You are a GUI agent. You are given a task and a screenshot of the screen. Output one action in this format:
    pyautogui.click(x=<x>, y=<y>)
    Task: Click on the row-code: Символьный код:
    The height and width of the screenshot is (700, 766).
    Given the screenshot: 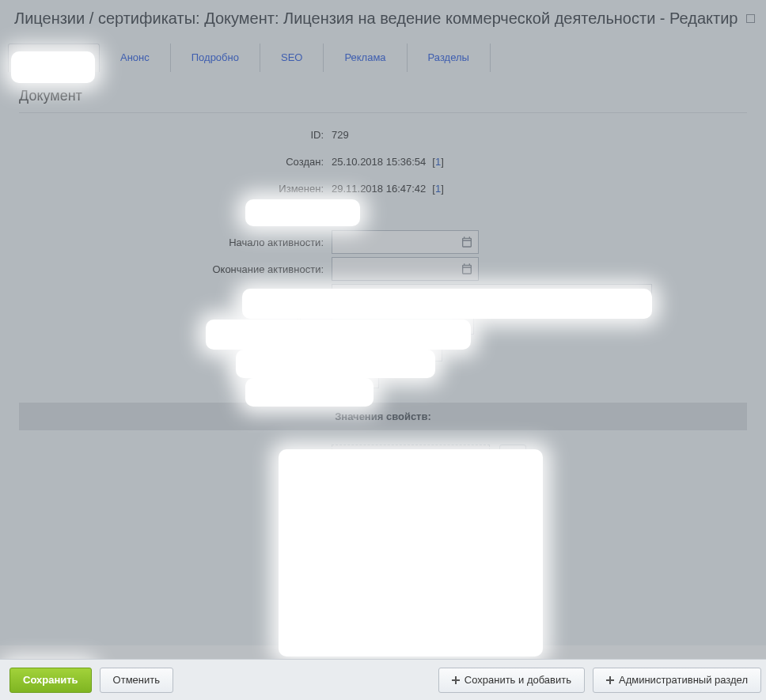 What is the action you would take?
    pyautogui.click(x=383, y=323)
    